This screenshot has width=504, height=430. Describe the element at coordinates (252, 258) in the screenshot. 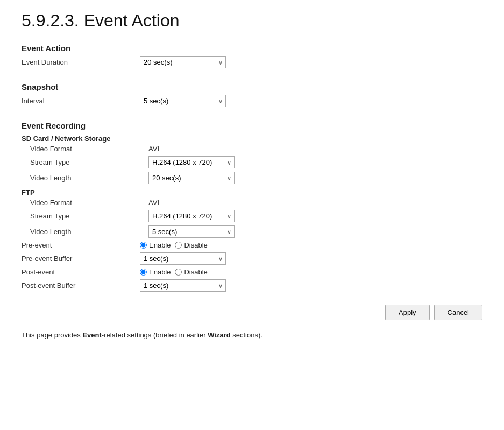

I see `pre-event-buffer-row: Pre-event Buffer 1 sec(s) 2 sec(s) 3 sec…` at that location.